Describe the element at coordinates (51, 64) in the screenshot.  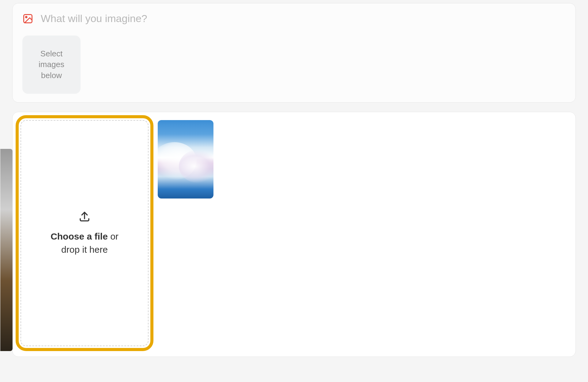
I see `select-images-label: Select images below` at that location.